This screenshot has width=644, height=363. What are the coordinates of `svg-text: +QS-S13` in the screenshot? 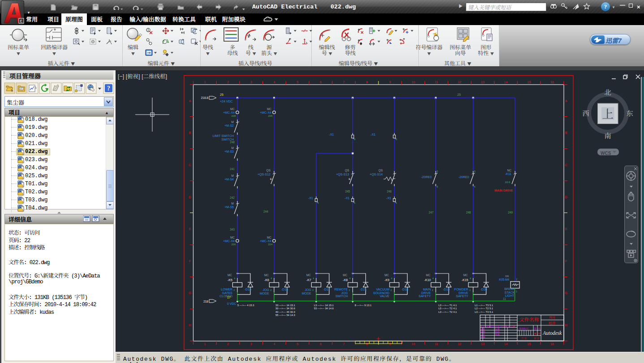 It's located at (343, 175).